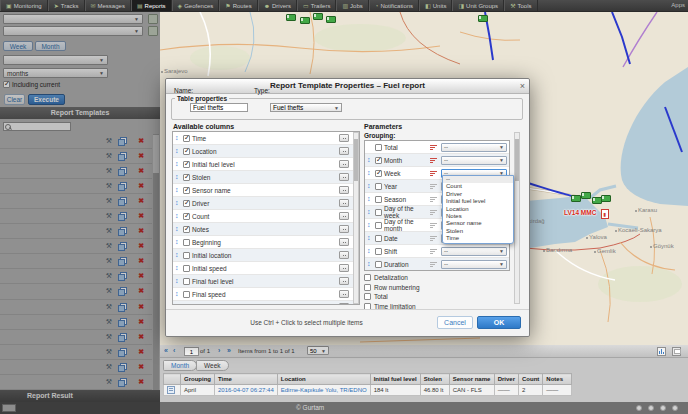  I want to click on parameters-scrollbar, so click(517, 218).